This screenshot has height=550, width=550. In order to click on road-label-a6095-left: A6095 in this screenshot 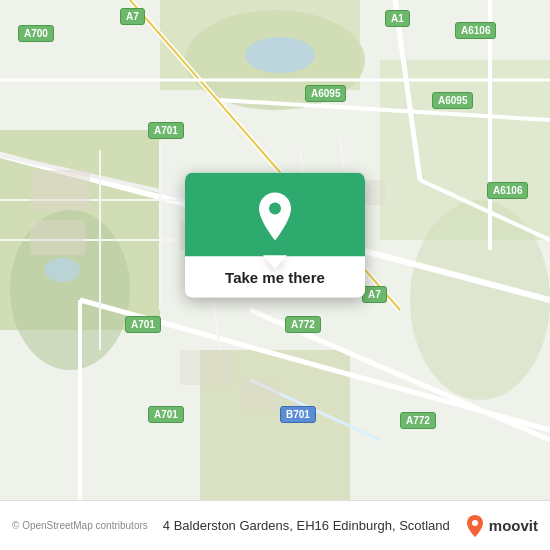, I will do `click(326, 94)`.